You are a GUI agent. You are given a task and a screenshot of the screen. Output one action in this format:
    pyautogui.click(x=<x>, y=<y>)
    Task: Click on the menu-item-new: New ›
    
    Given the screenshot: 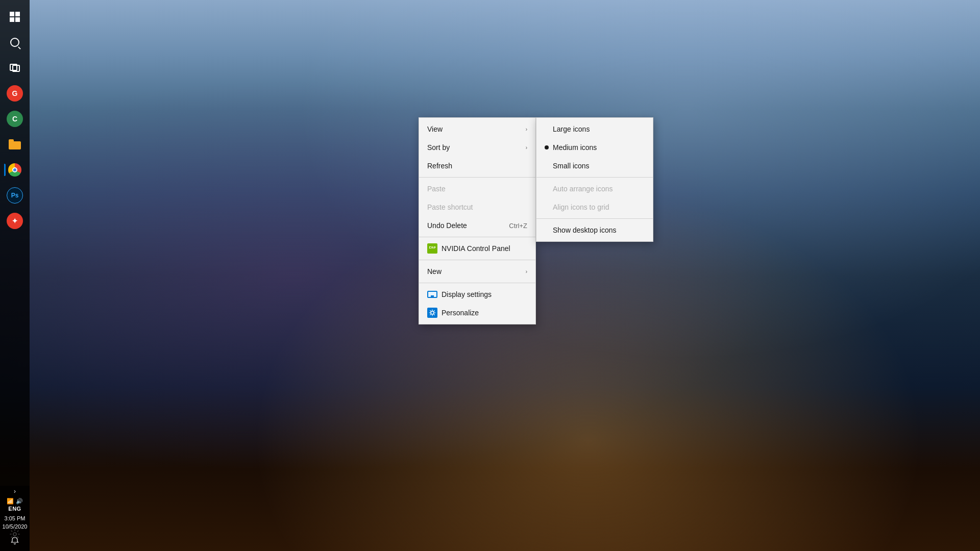 What is the action you would take?
    pyautogui.click(x=477, y=271)
    